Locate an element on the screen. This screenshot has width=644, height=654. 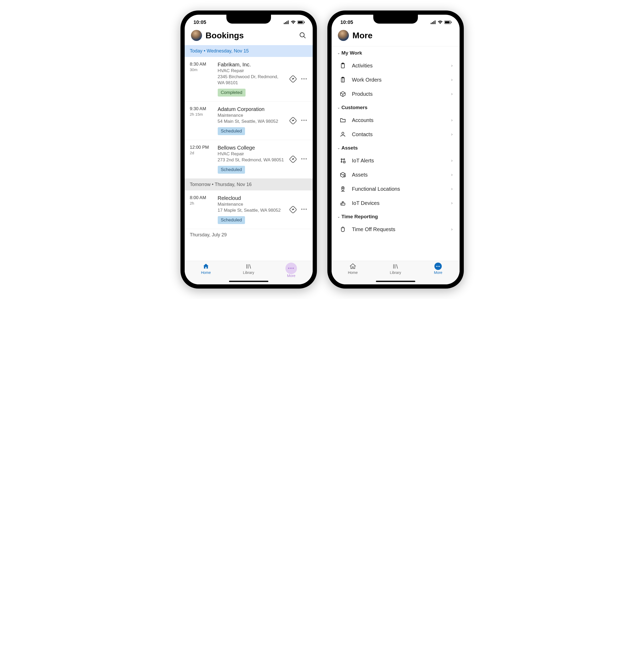
menu-item: IoT Alerts› is located at coordinates (396, 160).